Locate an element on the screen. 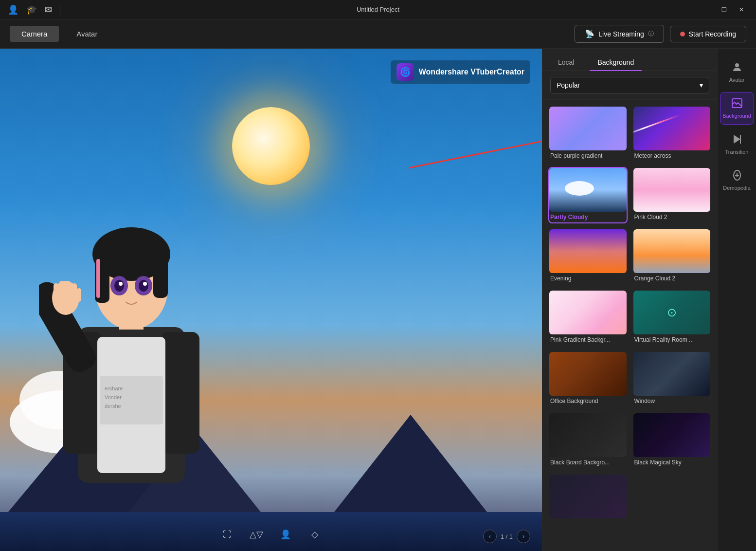 This screenshot has height=551, width=756. background-item-vr-room: Virtual Reality Room ... is located at coordinates (672, 318).